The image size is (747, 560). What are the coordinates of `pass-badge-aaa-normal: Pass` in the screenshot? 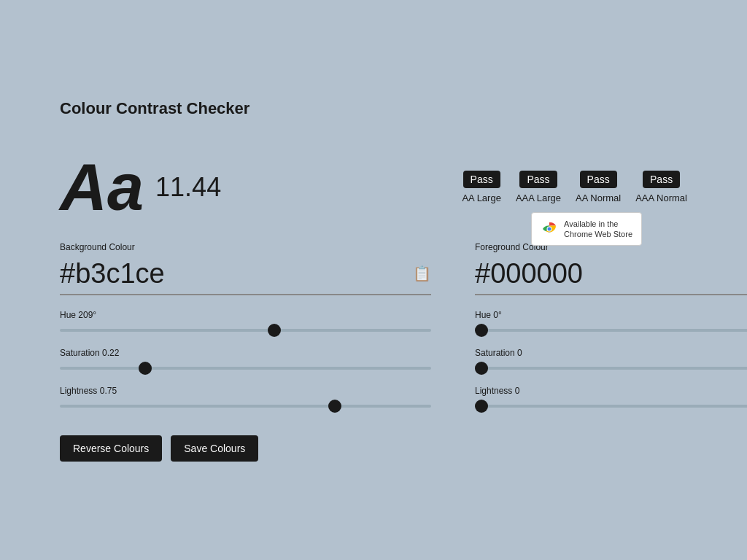 It's located at (661, 179).